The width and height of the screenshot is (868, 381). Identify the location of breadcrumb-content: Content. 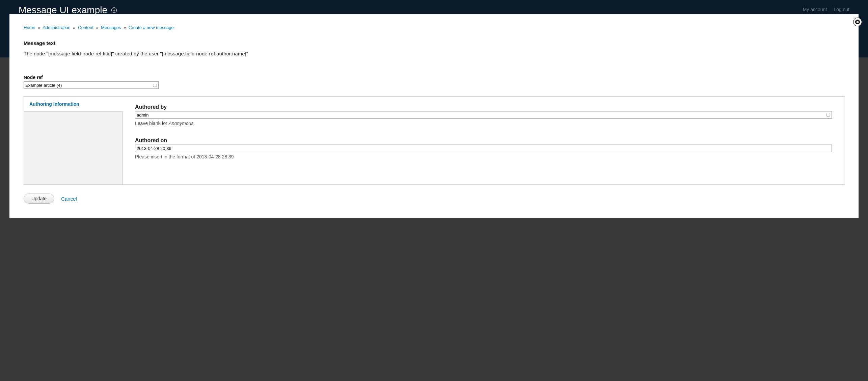
(86, 28).